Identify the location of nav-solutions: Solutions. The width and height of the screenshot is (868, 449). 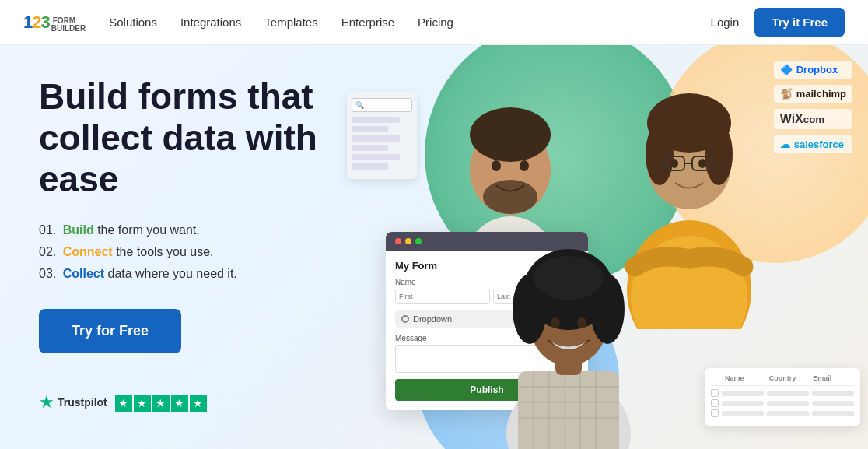
(133, 22).